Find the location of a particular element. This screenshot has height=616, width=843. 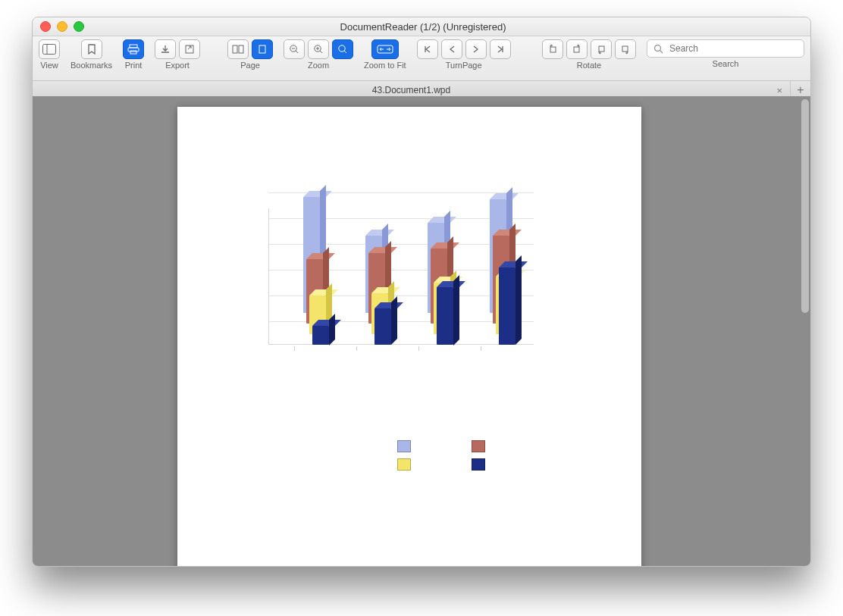

view-label: View is located at coordinates (49, 65).